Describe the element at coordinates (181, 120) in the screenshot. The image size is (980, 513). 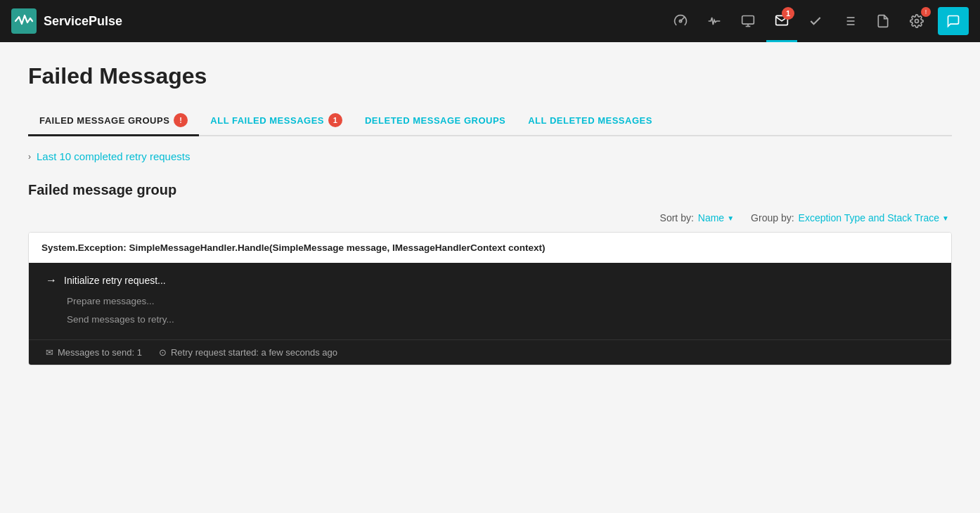
I see `failed-groups-badge: !` at that location.